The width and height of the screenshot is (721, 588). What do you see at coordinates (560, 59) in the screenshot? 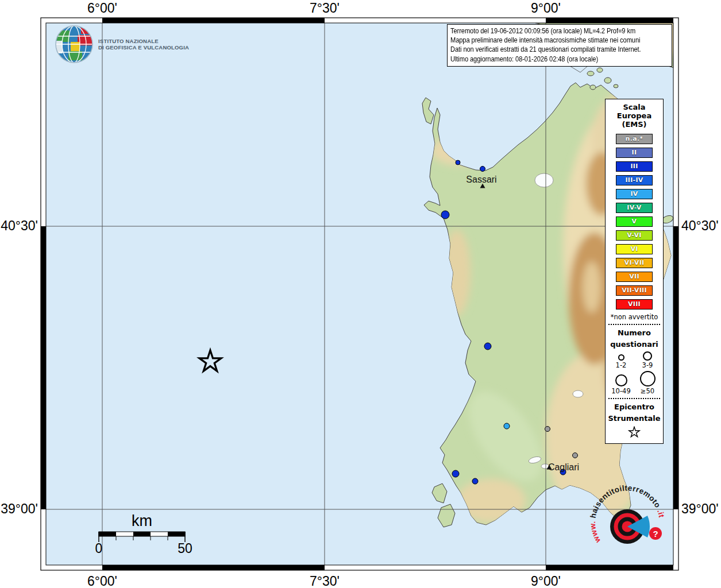
I see `info-line-updated: Ultimo aggiornamento: 08-01-2026 02:48 (…` at bounding box center [560, 59].